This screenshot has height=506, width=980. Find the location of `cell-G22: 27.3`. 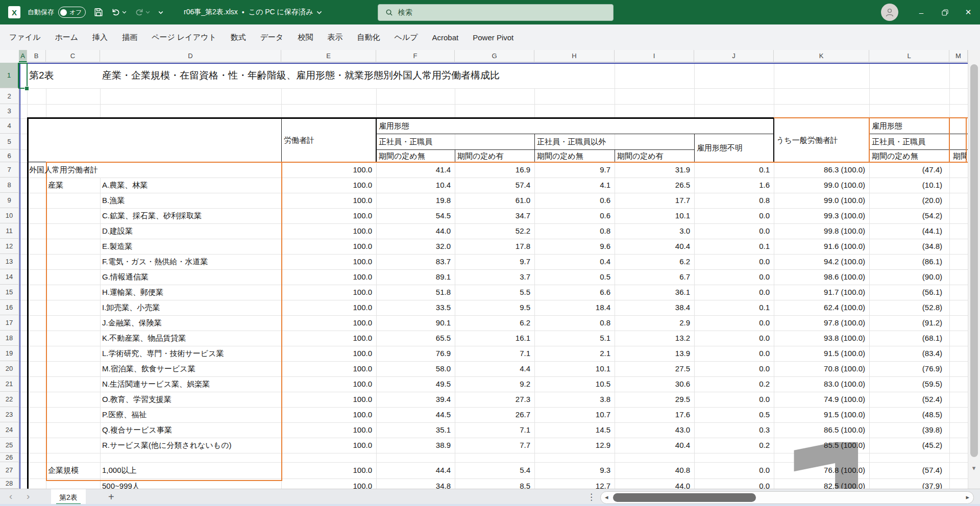

cell-G22: 27.3 is located at coordinates (493, 399).